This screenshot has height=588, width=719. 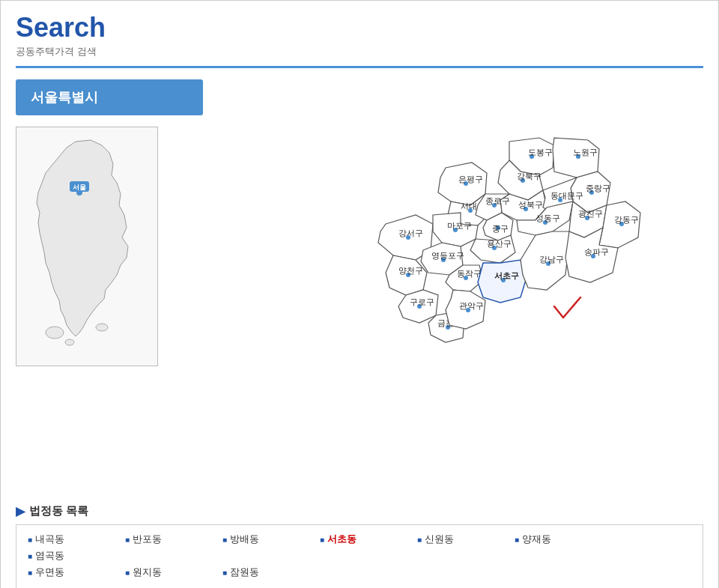 I want to click on svg-text: 은평구, so click(x=470, y=179).